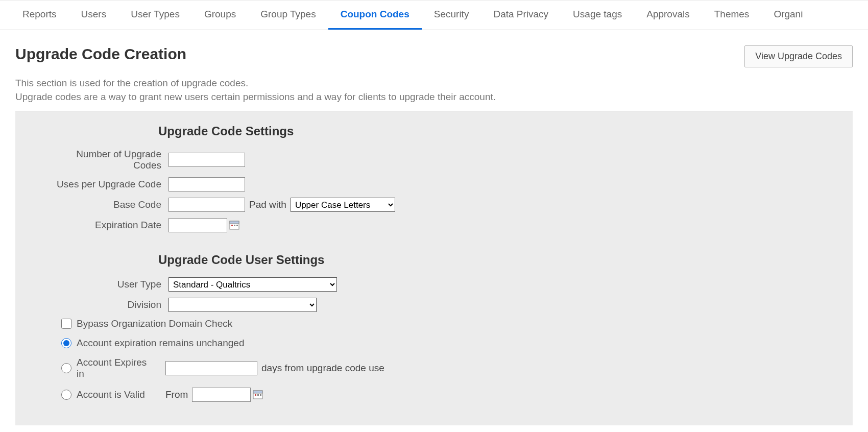 The width and height of the screenshot is (868, 432). What do you see at coordinates (107, 225) in the screenshot?
I see `expiration-label: Expiration Date` at bounding box center [107, 225].